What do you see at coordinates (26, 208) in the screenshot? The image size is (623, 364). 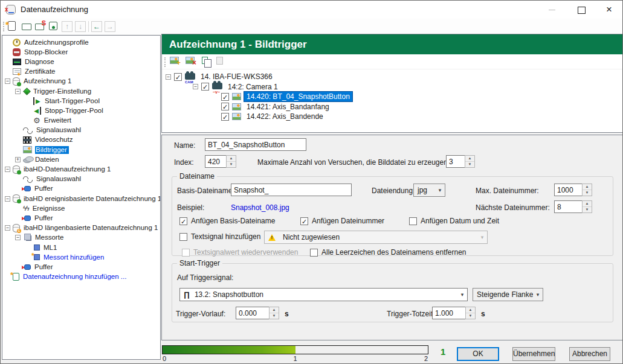 I see `events-icon: ϟϟ` at bounding box center [26, 208].